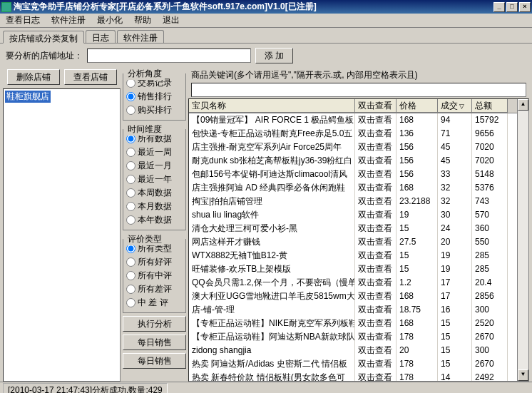  I want to click on time-option: 最近一月, so click(154, 165).